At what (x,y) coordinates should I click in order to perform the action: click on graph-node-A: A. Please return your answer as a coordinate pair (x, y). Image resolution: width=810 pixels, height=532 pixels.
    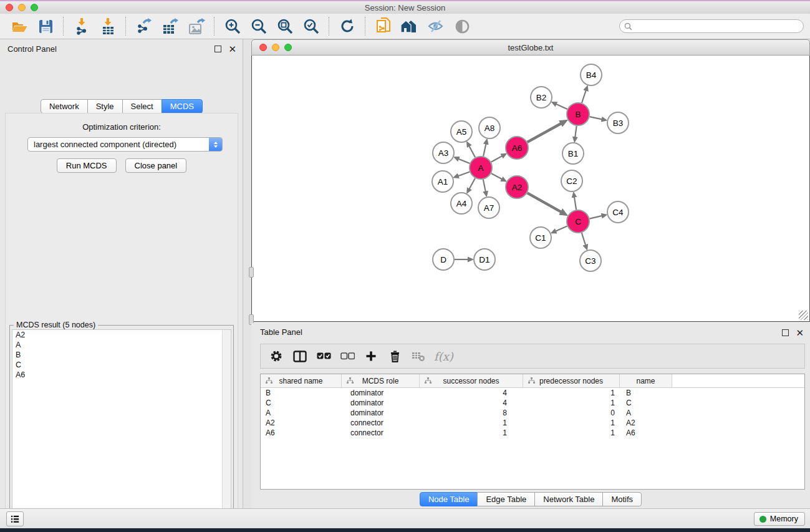
    Looking at the image, I should click on (481, 168).